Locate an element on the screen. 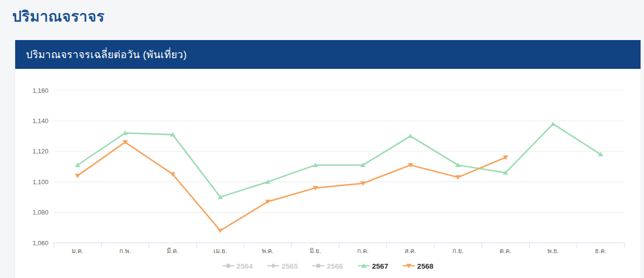 Image resolution: width=644 pixels, height=278 pixels. x-axis-label: พ.ย. is located at coordinates (553, 251).